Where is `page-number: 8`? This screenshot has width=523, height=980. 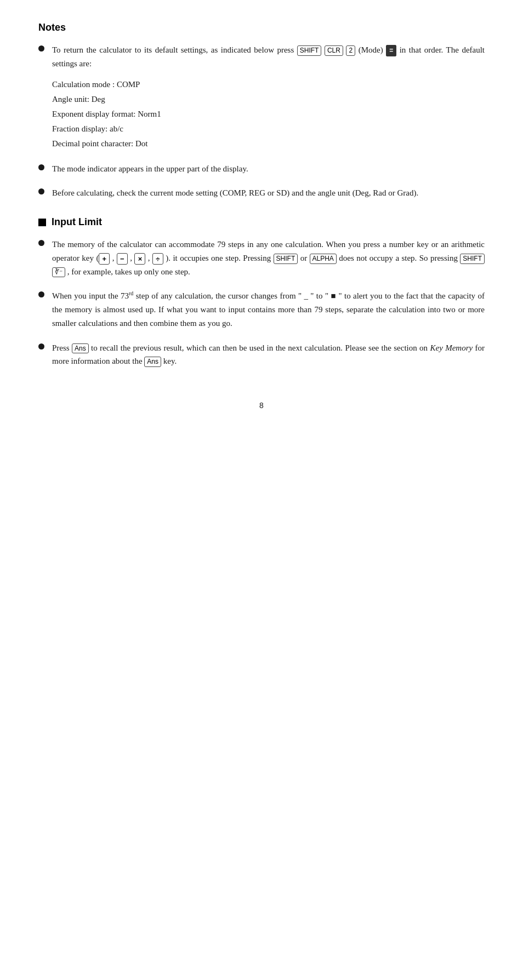 page-number: 8 is located at coordinates (262, 405).